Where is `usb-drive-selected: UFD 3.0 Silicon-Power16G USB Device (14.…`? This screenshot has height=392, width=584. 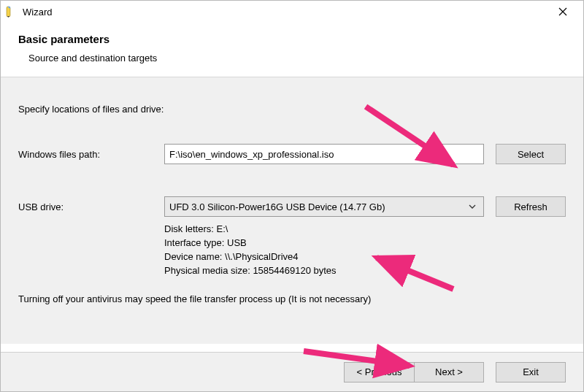
usb-drive-selected: UFD 3.0 Silicon-Power16G USB Device (14.… is located at coordinates (318, 207).